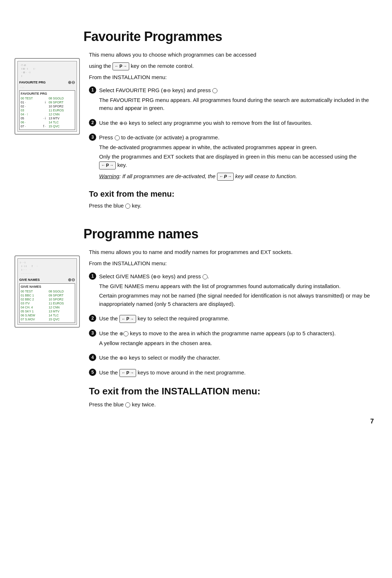  What do you see at coordinates (61, 98) in the screenshot?
I see `tv-menu-item: 08 SGOLD` at bounding box center [61, 98].